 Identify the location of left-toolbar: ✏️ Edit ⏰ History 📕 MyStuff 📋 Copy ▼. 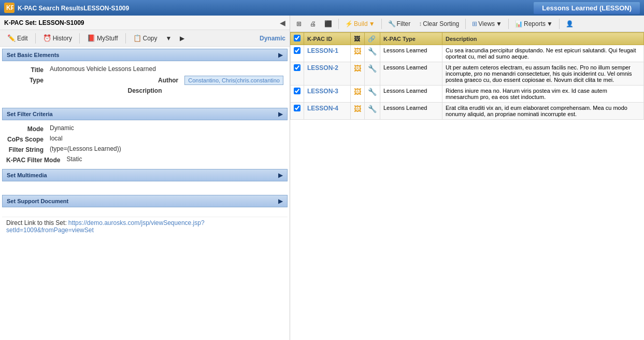
(145, 38).